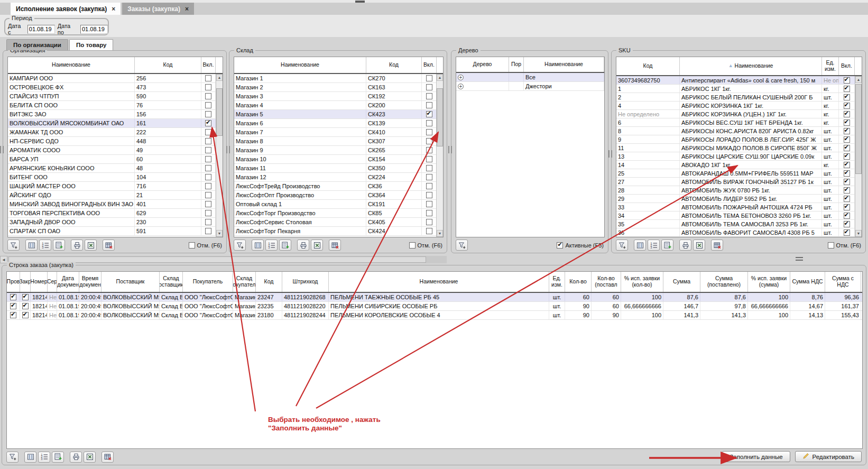  What do you see at coordinates (739, 114) in the screenshot?
I see `sku-row: Не определеноАБРИКОС КОРЗИНКА (УЦЕН.) 1К…` at bounding box center [739, 114].